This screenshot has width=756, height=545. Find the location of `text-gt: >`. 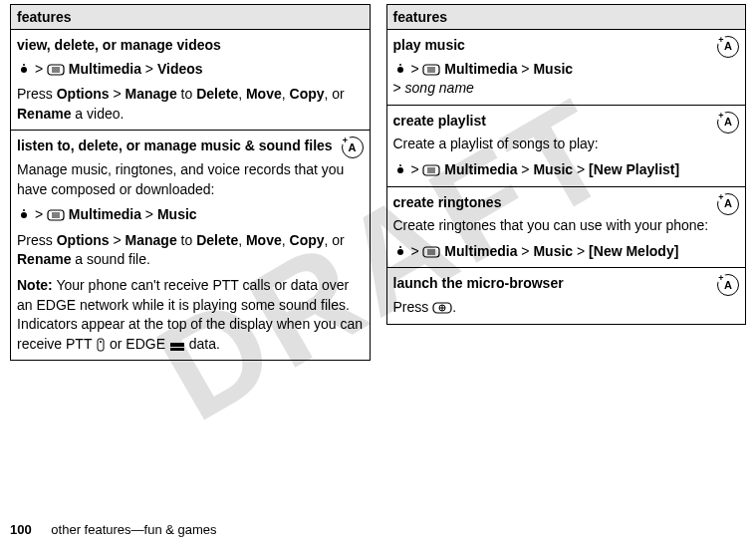

text-gt: > is located at coordinates (118, 240).